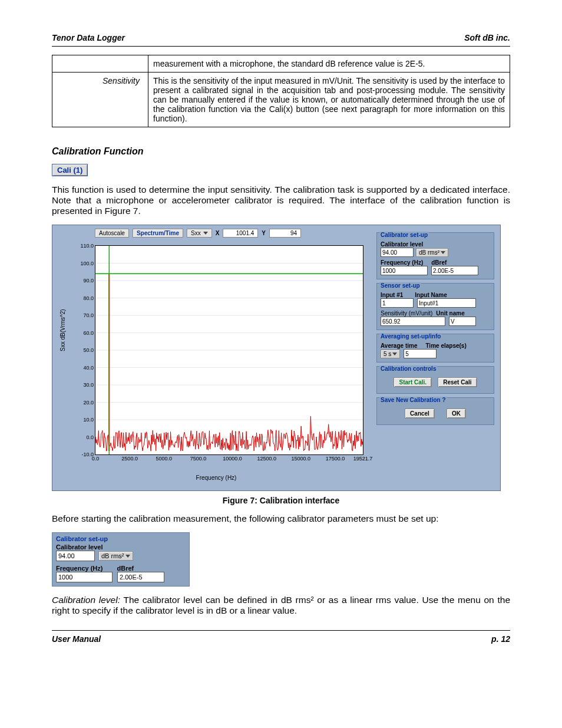  What do you see at coordinates (112, 233) in the screenshot?
I see `autoscale-button: Autoscale` at bounding box center [112, 233].